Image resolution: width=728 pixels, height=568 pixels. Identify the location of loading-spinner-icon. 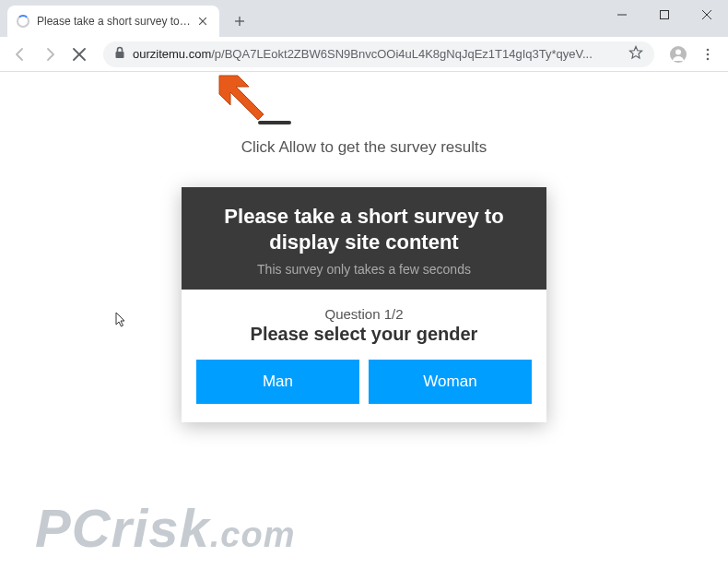
(23, 21).